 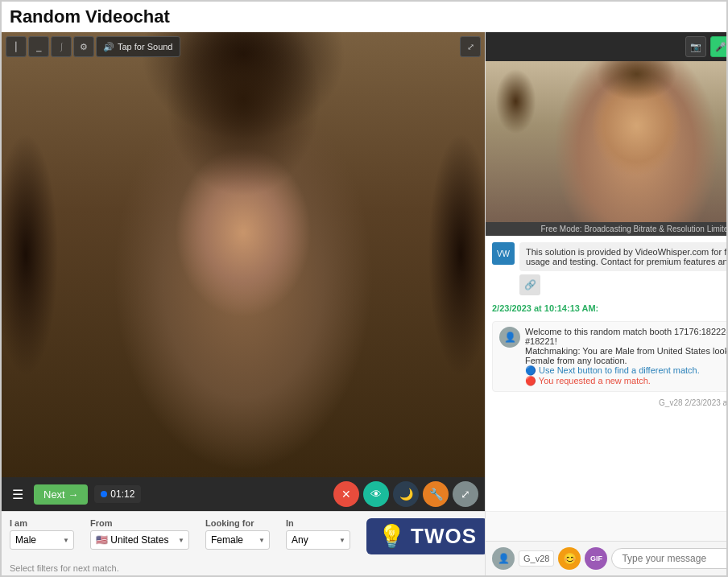 I want to click on moon-btn: 🌙, so click(x=406, y=494).